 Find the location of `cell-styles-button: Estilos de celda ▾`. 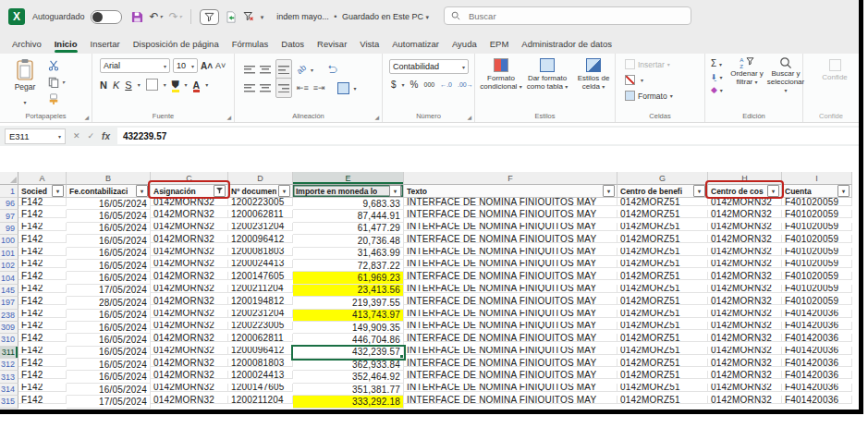

cell-styles-button: Estilos de celda ▾ is located at coordinates (593, 75).